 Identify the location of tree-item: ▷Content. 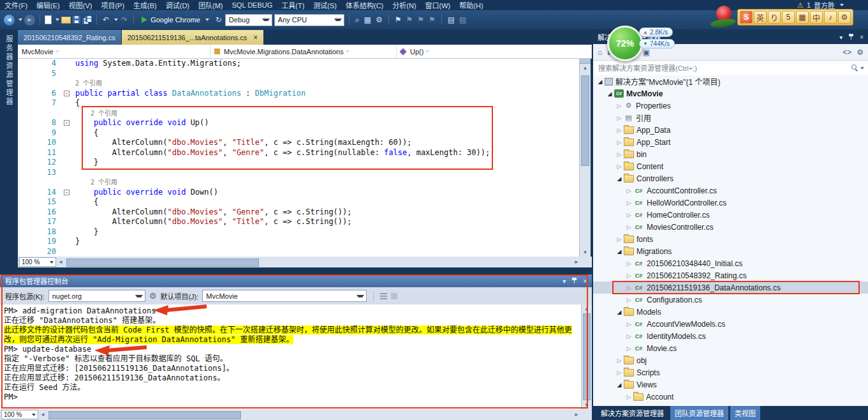
(731, 166).